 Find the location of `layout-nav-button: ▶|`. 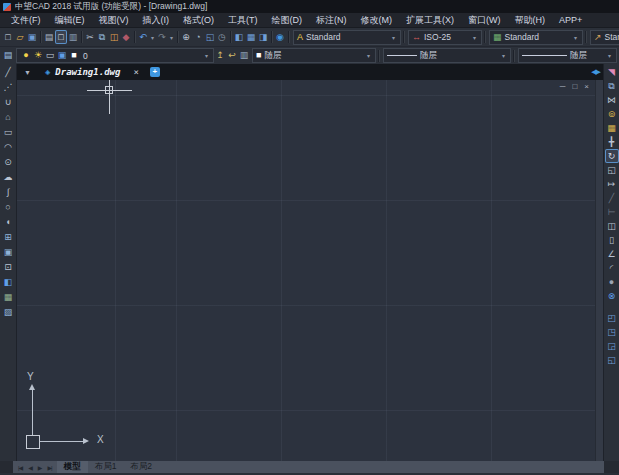

layout-nav-button: ▶| is located at coordinates (49, 468).